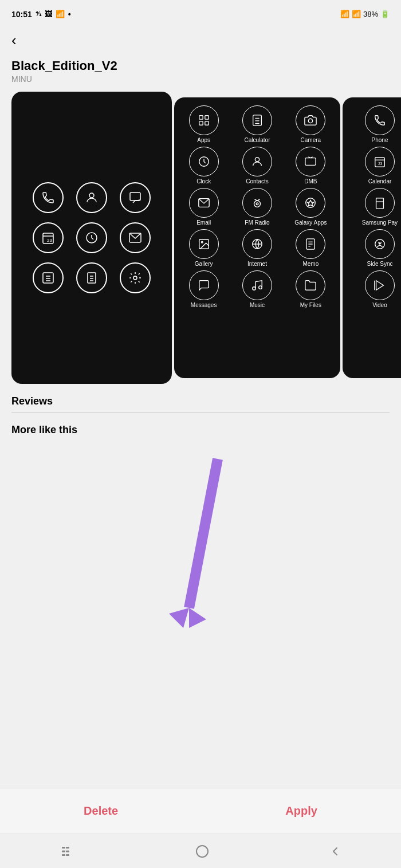  Describe the element at coordinates (204, 207) in the screenshot. I see `email-grid-icon: Email` at that location.